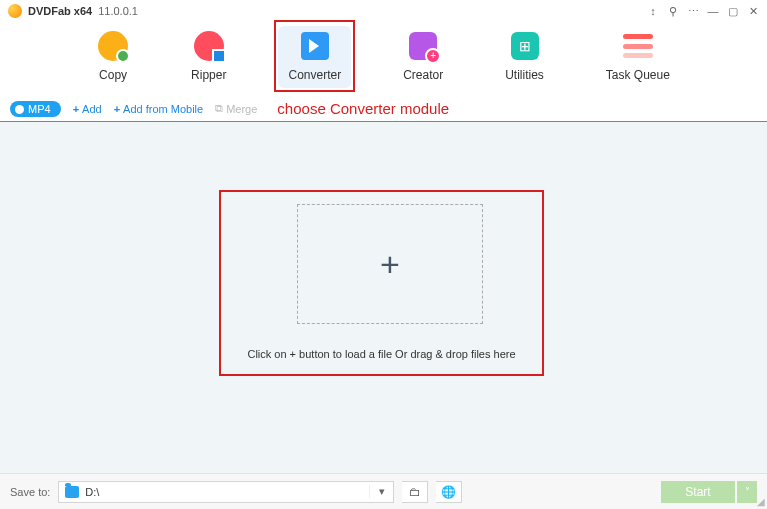 The height and width of the screenshot is (509, 767). Describe the element at coordinates (163, 109) in the screenshot. I see `add-mobile-label: Add from Mobile` at that location.